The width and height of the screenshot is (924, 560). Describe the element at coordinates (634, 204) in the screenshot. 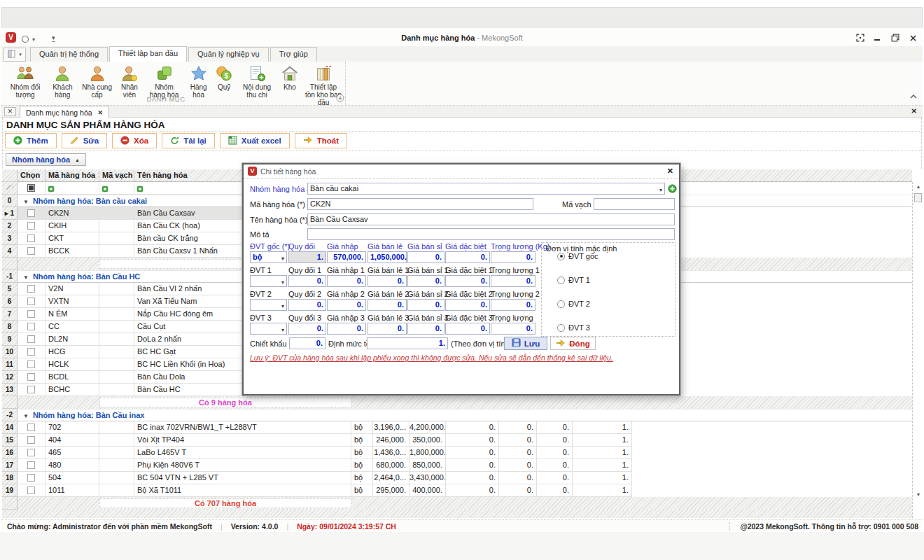

I see `barcode-input` at that location.